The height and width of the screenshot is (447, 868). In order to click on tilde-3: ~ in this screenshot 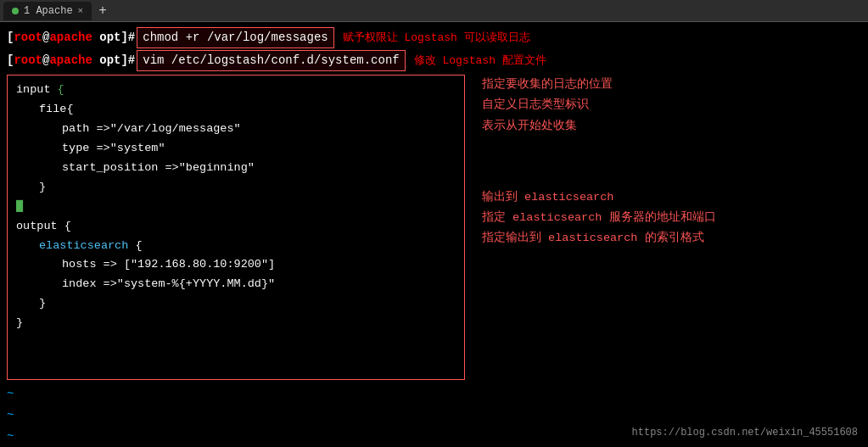, I will do `click(236, 436)`.